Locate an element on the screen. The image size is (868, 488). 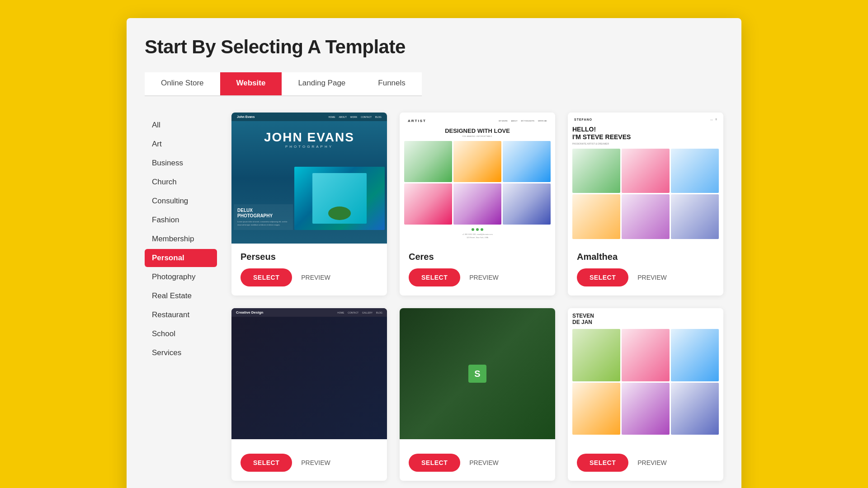
perseus-hero-title: JOHN EVANS is located at coordinates (309, 137).